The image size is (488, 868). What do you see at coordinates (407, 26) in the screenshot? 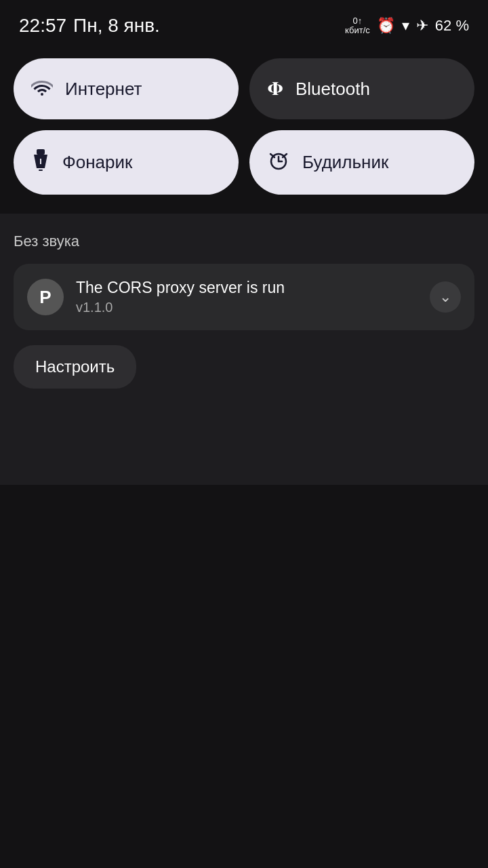
I see `status-icons: 0↑ кбит/с ⏰ ▾ ✈ 62 %` at bounding box center [407, 26].